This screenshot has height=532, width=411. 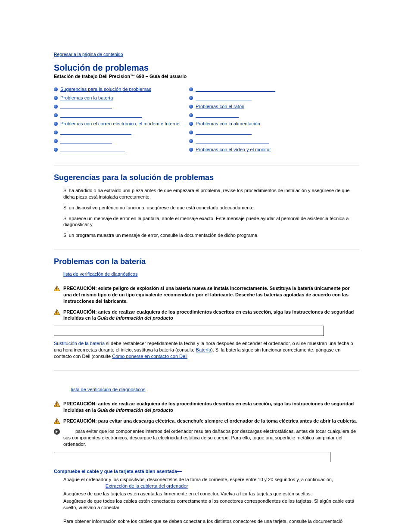 I want to click on page-subtitle: Estación de trabajo Dell Precision™ 690 …, so click(x=207, y=76).